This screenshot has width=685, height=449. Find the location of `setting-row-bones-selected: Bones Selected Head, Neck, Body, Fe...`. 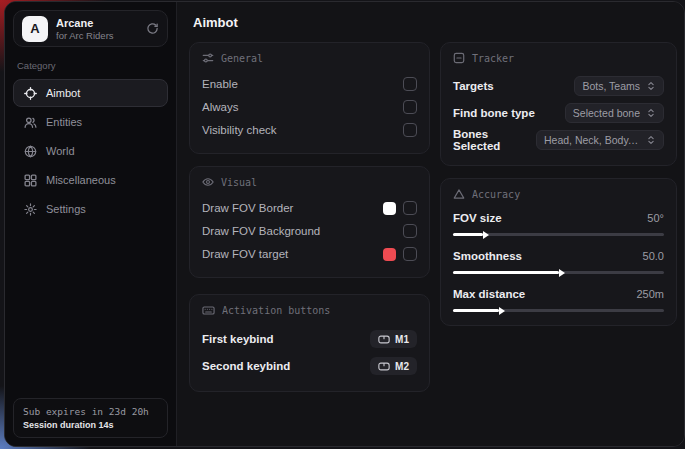

setting-row-bones-selected: Bones Selected Head, Neck, Body, Fe... is located at coordinates (558, 140).